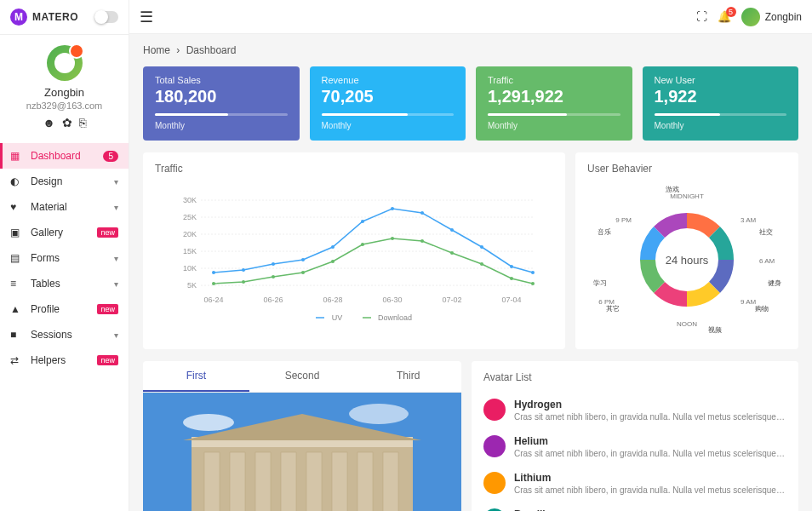  I want to click on svg-text: 5K, so click(192, 285).